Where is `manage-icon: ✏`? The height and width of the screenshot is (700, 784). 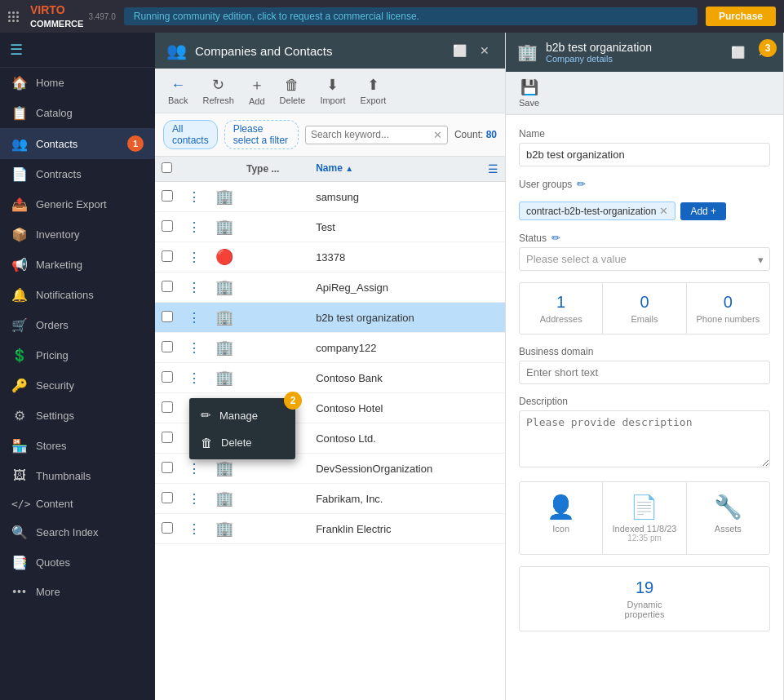 manage-icon: ✏ is located at coordinates (206, 415).